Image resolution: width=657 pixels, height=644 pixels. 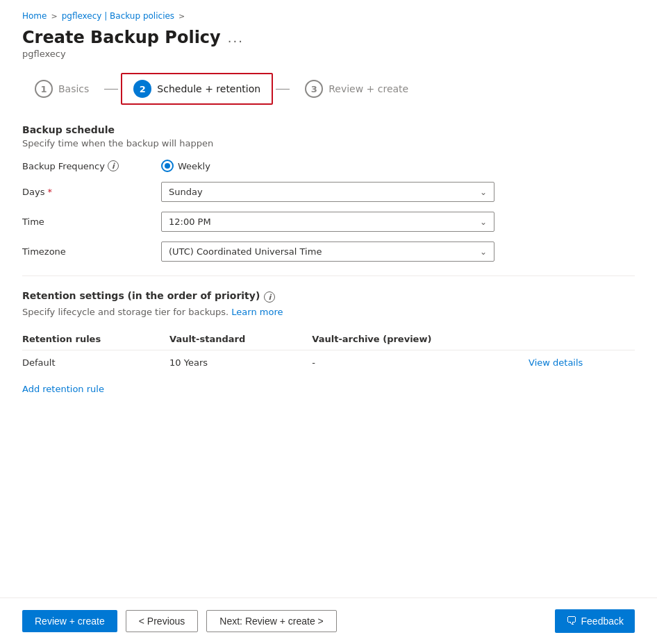 What do you see at coordinates (594, 621) in the screenshot?
I see `feedback-button: 🗨 Feedback` at bounding box center [594, 621].